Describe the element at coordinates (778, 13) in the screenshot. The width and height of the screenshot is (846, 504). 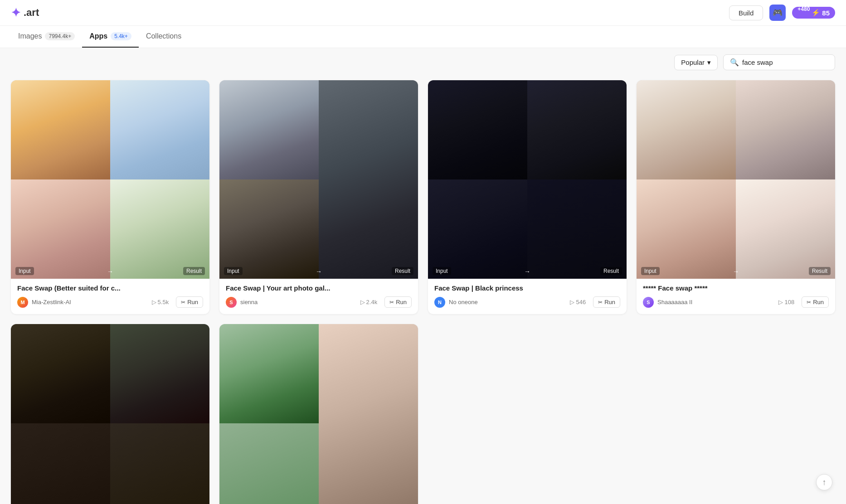
I see `discord-button: 🎮` at that location.